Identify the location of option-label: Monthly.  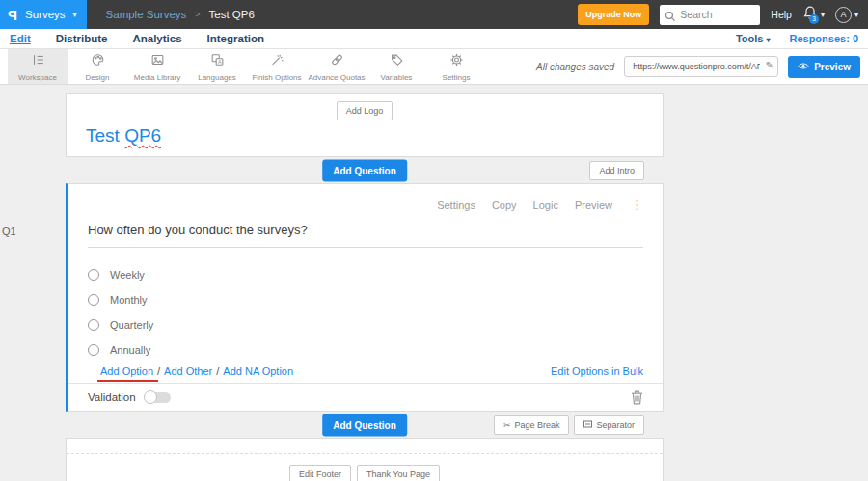
(129, 300).